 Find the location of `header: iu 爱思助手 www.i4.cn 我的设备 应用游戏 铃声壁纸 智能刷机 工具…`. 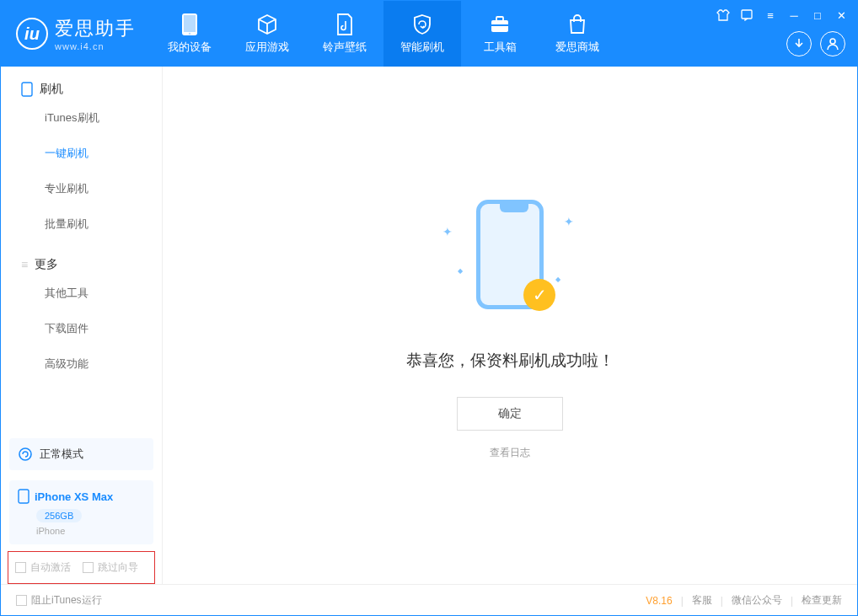

header: iu 爱思助手 www.i4.cn 我的设备 应用游戏 铃声壁纸 智能刷机 工具… is located at coordinates (429, 34).